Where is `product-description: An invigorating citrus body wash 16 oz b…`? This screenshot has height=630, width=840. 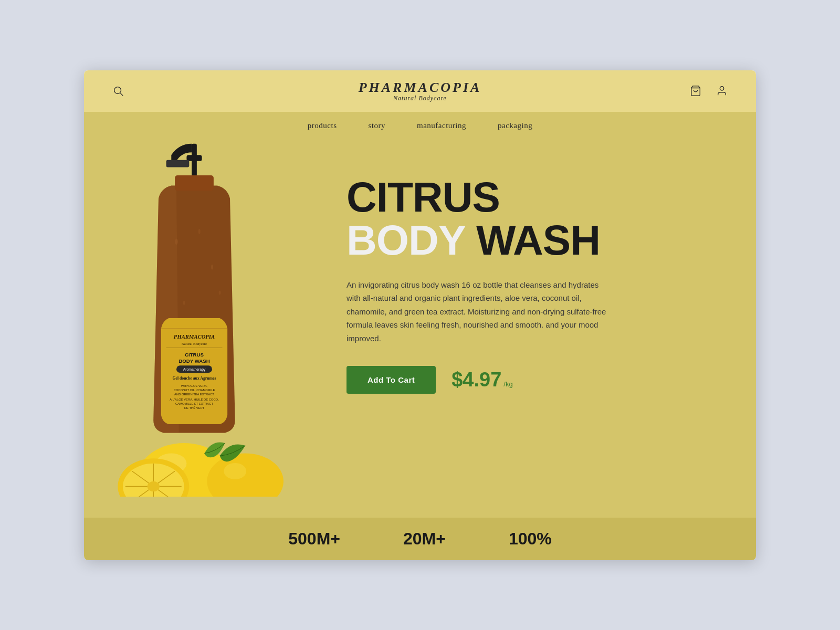
product-description: An invigorating citrus body wash 16 oz b… is located at coordinates (478, 312).